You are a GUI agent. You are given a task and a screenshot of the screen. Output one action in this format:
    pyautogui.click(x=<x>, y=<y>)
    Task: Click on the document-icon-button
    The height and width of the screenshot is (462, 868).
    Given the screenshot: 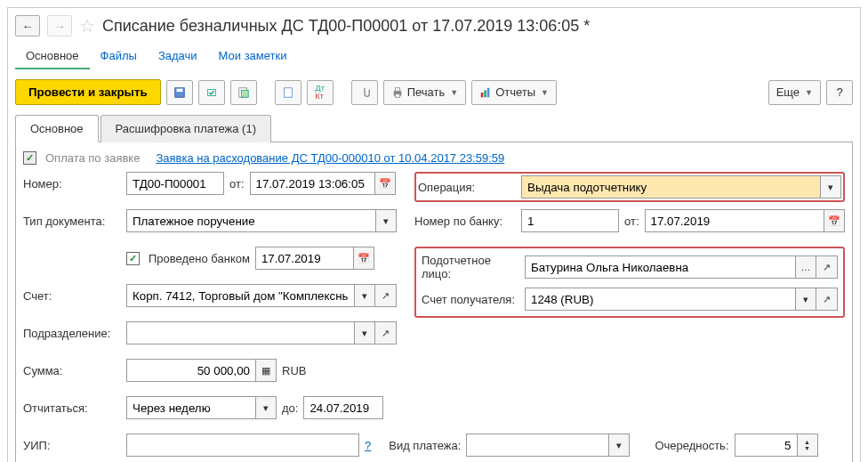 What is the action you would take?
    pyautogui.click(x=288, y=93)
    